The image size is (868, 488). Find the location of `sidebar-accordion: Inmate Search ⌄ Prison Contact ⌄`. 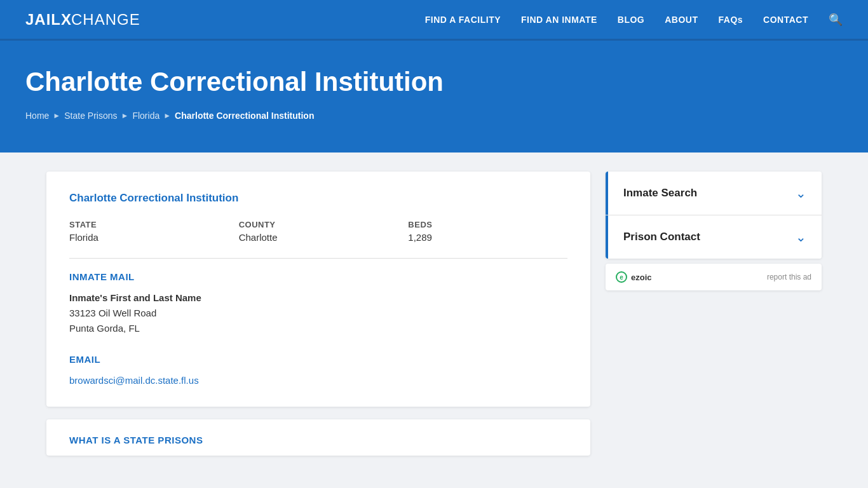

sidebar-accordion: Inmate Search ⌄ Prison Contact ⌄ is located at coordinates (714, 215).